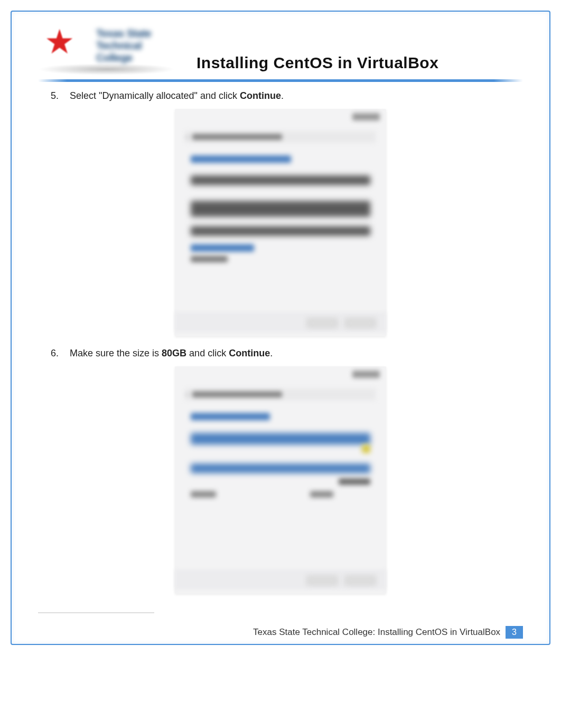 Image resolution: width=561 pixels, height=728 pixels. I want to click on header: ★ Texas State Technical College Installi…, so click(280, 49).